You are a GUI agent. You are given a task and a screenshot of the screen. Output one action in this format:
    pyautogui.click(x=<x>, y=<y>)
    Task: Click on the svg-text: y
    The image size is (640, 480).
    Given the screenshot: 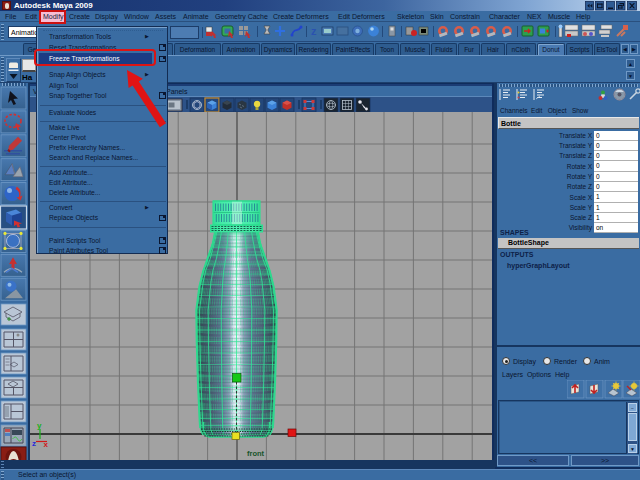 What is the action you would take?
    pyautogui.click(x=40, y=426)
    